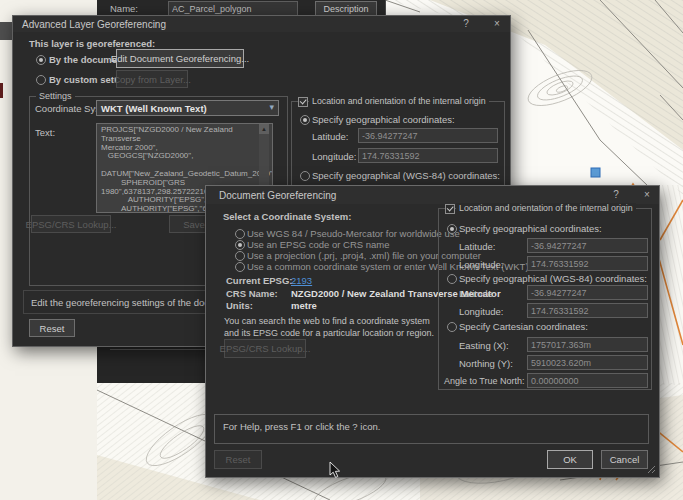 The height and width of the screenshot is (500, 683). What do you see at coordinates (262, 24) in the screenshot?
I see `advanced-dialog-titlebar: Advanced Layer Georeferencing ? ×` at bounding box center [262, 24].